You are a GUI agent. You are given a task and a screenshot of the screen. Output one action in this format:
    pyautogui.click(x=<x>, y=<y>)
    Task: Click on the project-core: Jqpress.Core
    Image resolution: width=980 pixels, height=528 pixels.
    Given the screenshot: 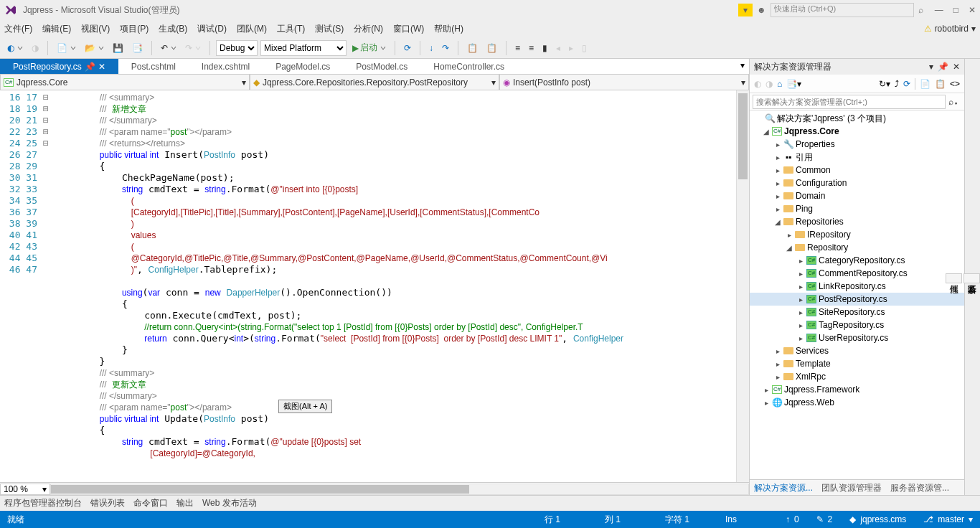 What is the action you would take?
    pyautogui.click(x=812, y=131)
    